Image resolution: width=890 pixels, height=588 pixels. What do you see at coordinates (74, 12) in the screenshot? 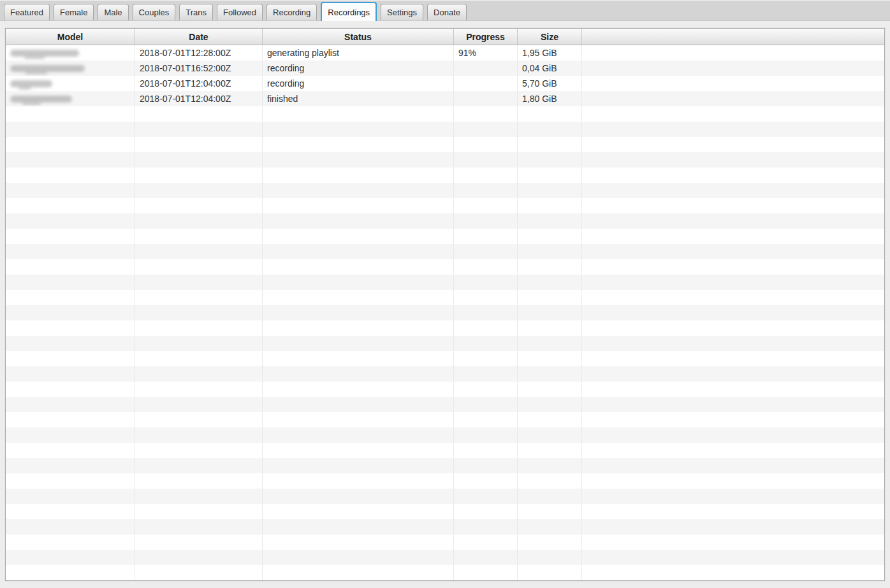
I see `tab-female: Female` at bounding box center [74, 12].